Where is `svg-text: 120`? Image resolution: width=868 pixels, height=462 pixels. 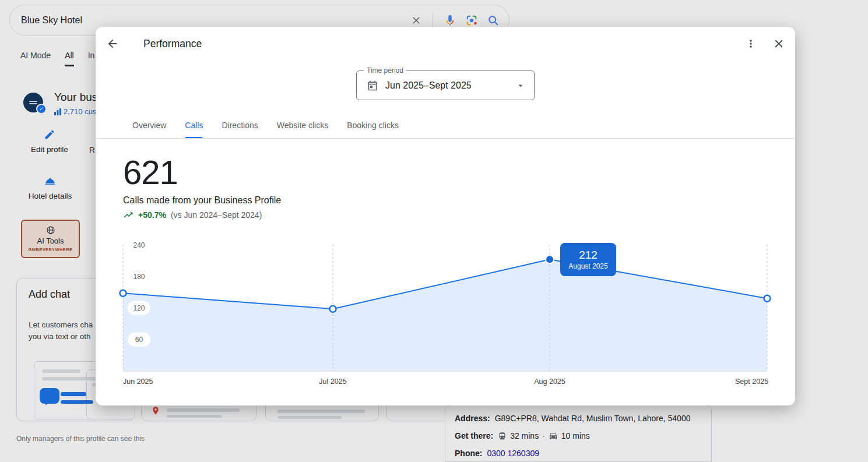
svg-text: 120 is located at coordinates (139, 308).